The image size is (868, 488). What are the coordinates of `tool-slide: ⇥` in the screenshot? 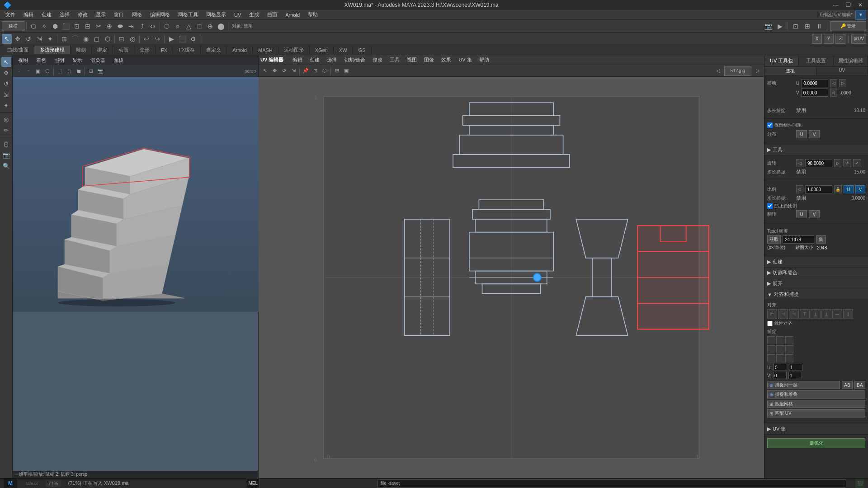 It's located at (131, 26).